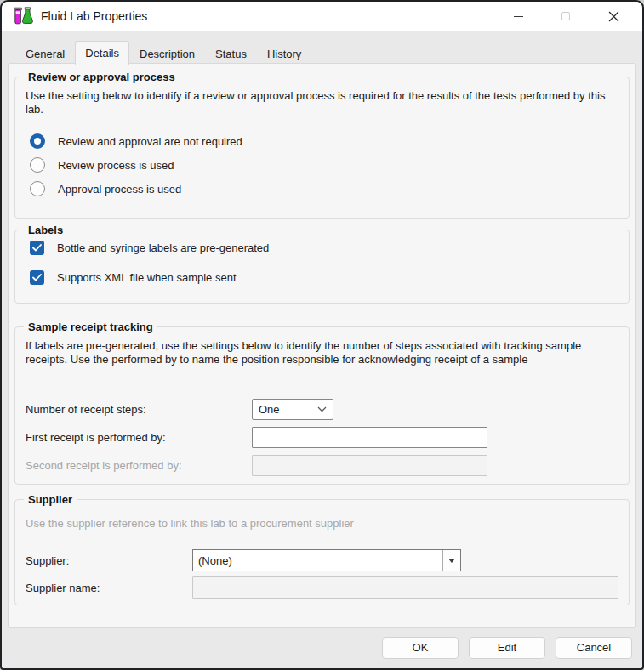 The image size is (644, 670). Describe the element at coordinates (322, 588) in the screenshot. I see `supplier-name-row: Supplier name:` at that location.